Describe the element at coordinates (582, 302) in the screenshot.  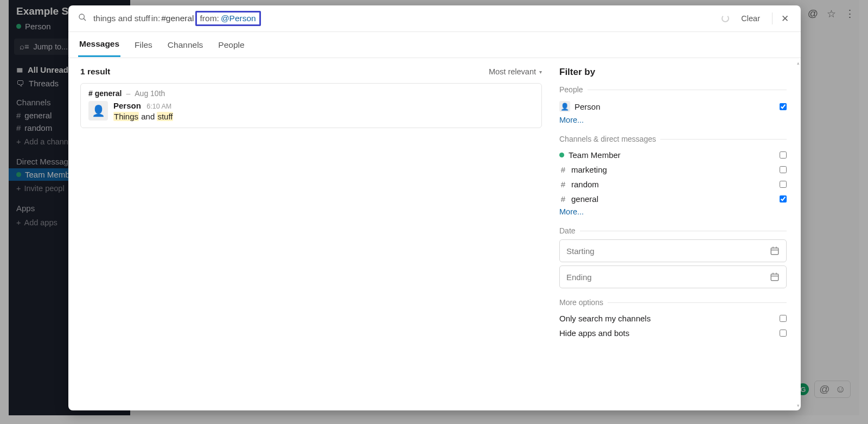
I see `more-options-label: More options` at that location.